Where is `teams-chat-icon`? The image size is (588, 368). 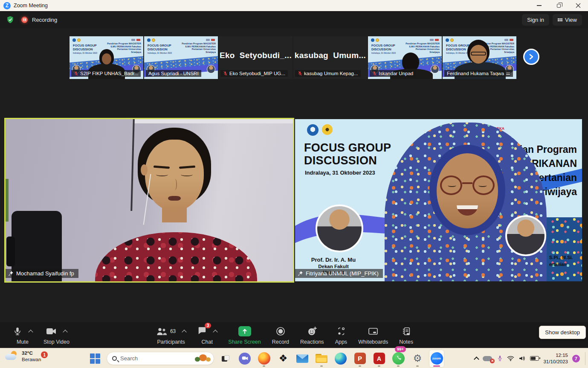 teams-chat-icon is located at coordinates (245, 359).